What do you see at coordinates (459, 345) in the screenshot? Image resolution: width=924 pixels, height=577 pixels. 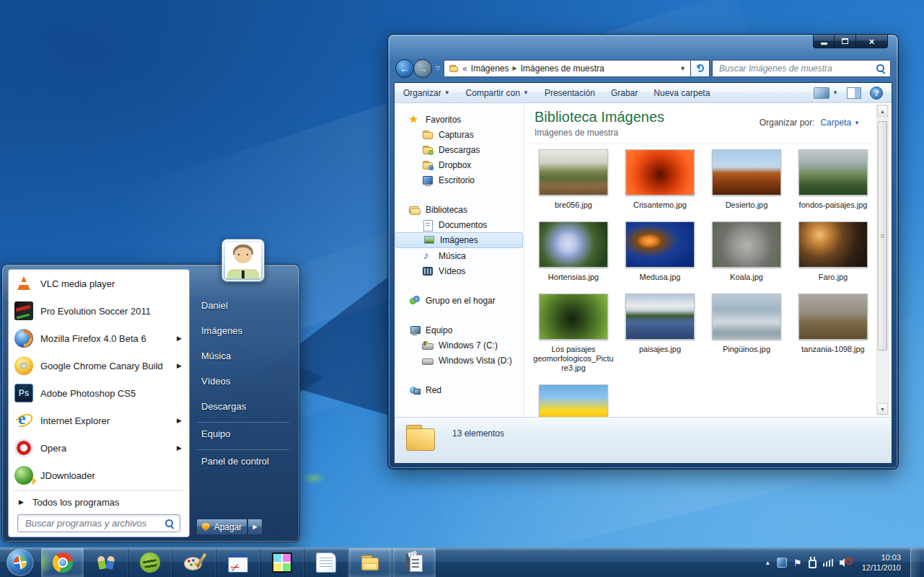 I see `nav-windows7-c: Windows 7 (C:)` at bounding box center [459, 345].